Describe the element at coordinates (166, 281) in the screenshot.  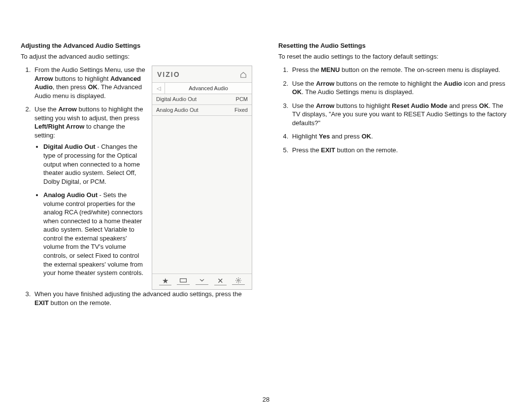
I see `star-icon: ★` at that location.